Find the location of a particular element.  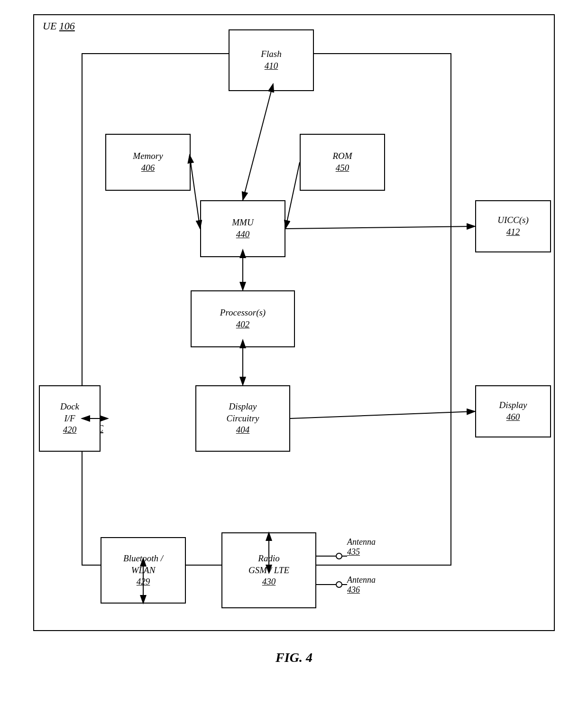

memory-box: Memory 406 is located at coordinates (148, 162).